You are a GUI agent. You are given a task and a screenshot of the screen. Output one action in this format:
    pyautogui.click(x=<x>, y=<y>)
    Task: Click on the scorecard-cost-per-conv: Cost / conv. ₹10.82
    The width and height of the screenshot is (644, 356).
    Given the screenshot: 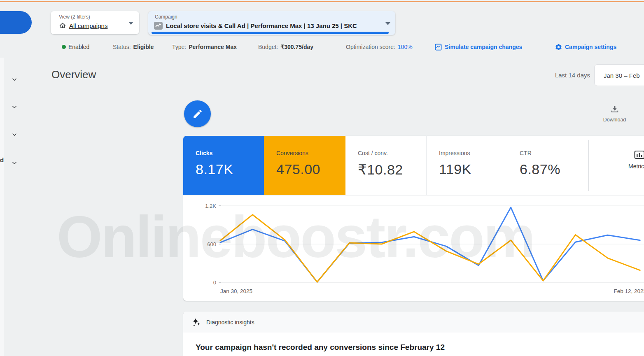 What is the action you would take?
    pyautogui.click(x=386, y=165)
    